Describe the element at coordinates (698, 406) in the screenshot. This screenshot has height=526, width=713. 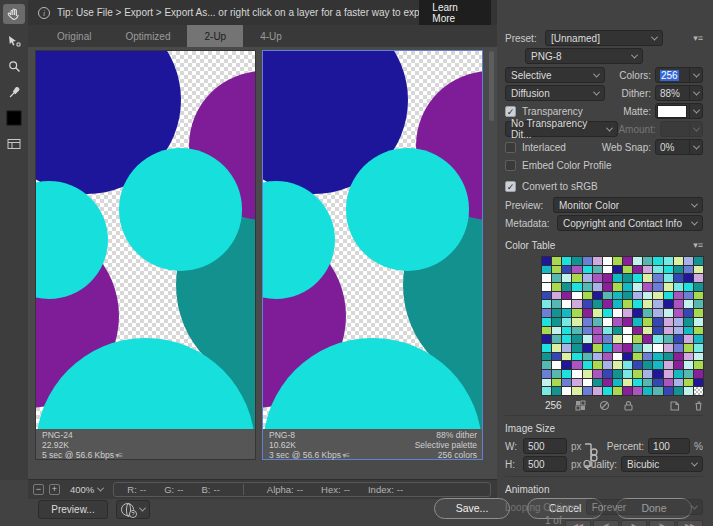
I see `delete-color-icon` at that location.